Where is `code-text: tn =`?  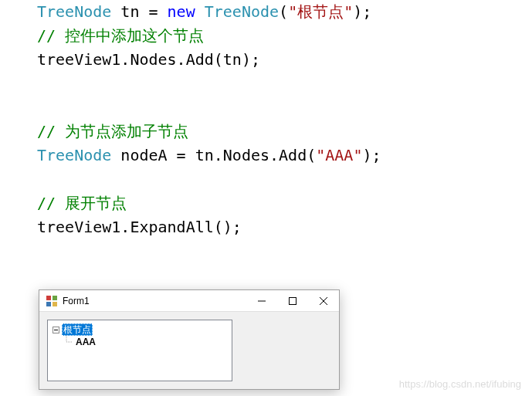
code-text: tn = is located at coordinates (139, 12).